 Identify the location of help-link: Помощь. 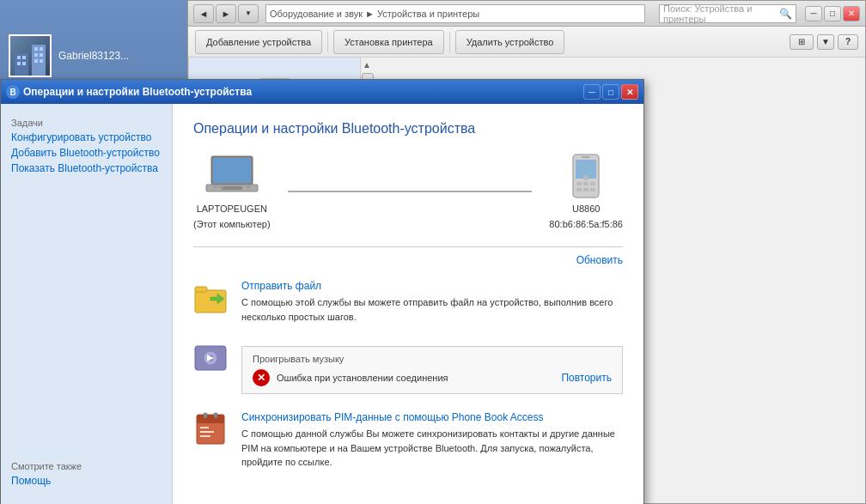
(86, 481).